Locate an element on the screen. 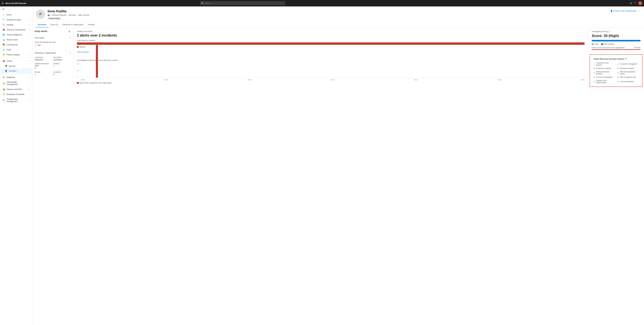 This screenshot has height=325, width=644. ad-label-password-expired: Password expired is located at coordinates (627, 68).